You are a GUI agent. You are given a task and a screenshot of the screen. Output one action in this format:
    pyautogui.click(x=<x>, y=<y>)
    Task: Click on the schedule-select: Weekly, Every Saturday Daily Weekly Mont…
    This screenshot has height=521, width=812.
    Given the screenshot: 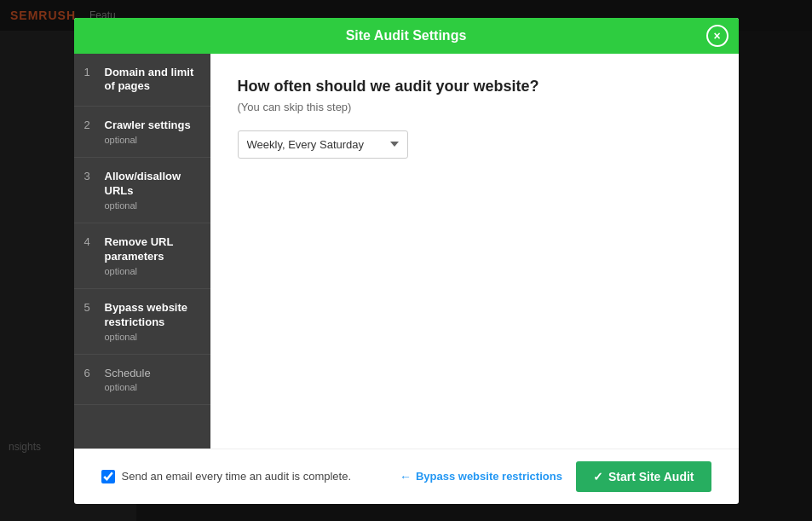 What is the action you would take?
    pyautogui.click(x=323, y=145)
    